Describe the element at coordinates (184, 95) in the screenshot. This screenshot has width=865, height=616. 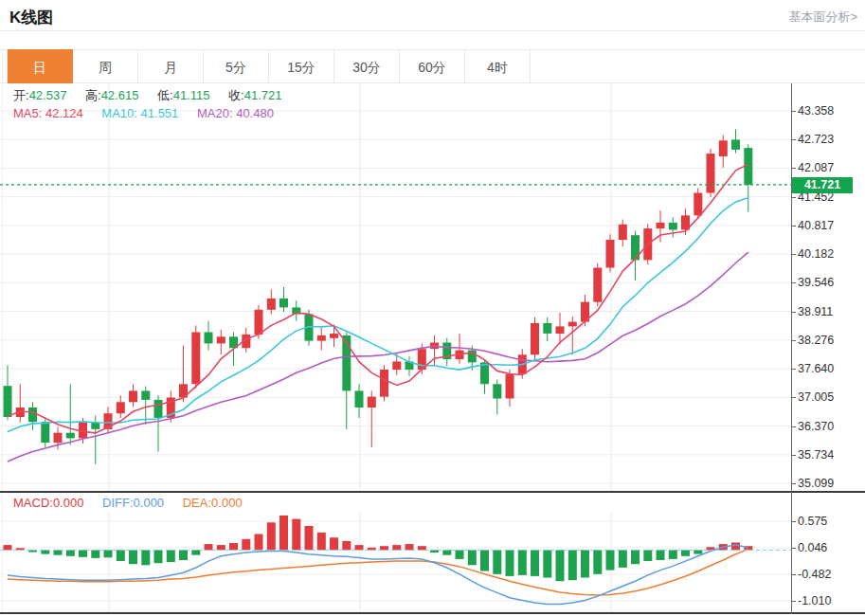
I see `low-readout: 低:41.115` at that location.